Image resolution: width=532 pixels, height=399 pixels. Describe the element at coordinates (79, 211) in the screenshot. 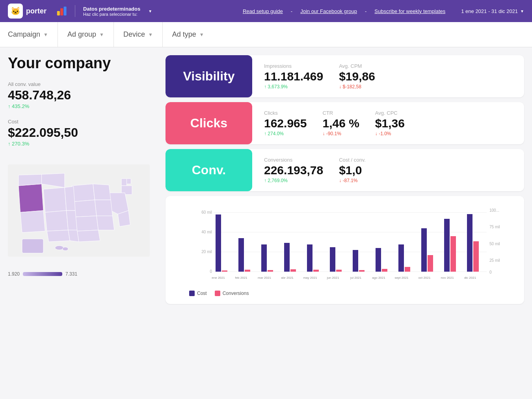

I see `map-container` at that location.